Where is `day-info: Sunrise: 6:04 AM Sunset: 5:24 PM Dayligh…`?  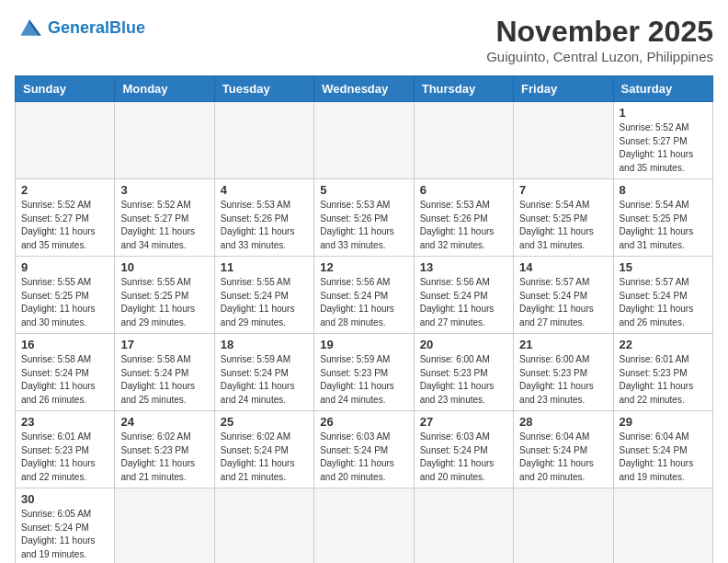 day-info: Sunrise: 6:04 AM Sunset: 5:24 PM Dayligh… is located at coordinates (664, 457).